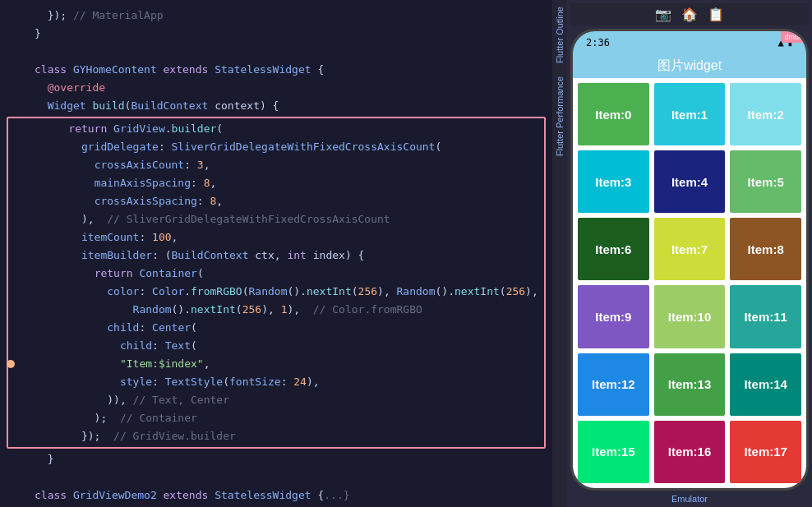 The image size is (812, 507). What do you see at coordinates (276, 328) in the screenshot?
I see `code-line: child: Center(` at bounding box center [276, 328].